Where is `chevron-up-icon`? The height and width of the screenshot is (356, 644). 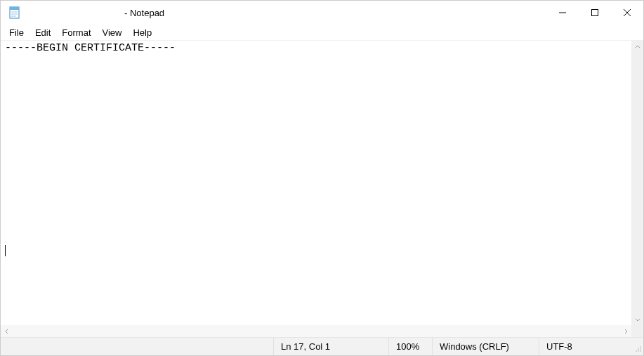 chevron-up-icon is located at coordinates (638, 47).